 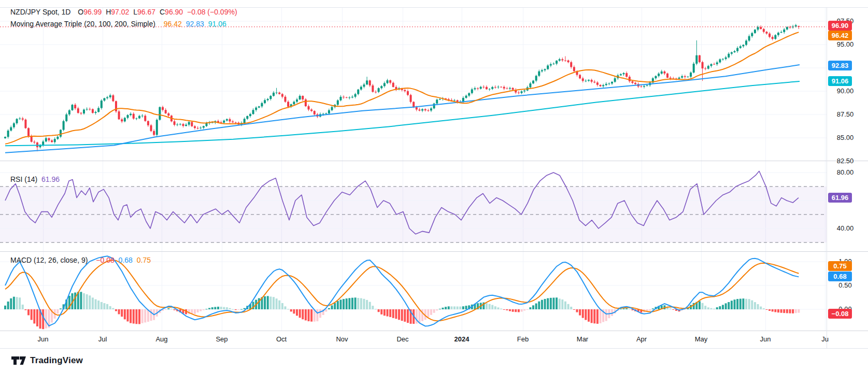 I want to click on time-axis-label: Feb, so click(x=523, y=339).